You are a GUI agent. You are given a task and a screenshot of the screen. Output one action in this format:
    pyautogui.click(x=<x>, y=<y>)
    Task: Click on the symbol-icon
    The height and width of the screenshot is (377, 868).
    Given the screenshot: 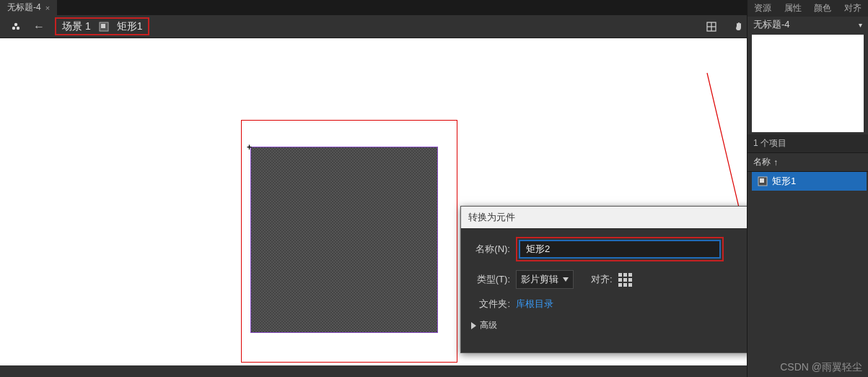 What is the action you would take?
    pyautogui.click(x=104, y=27)
    